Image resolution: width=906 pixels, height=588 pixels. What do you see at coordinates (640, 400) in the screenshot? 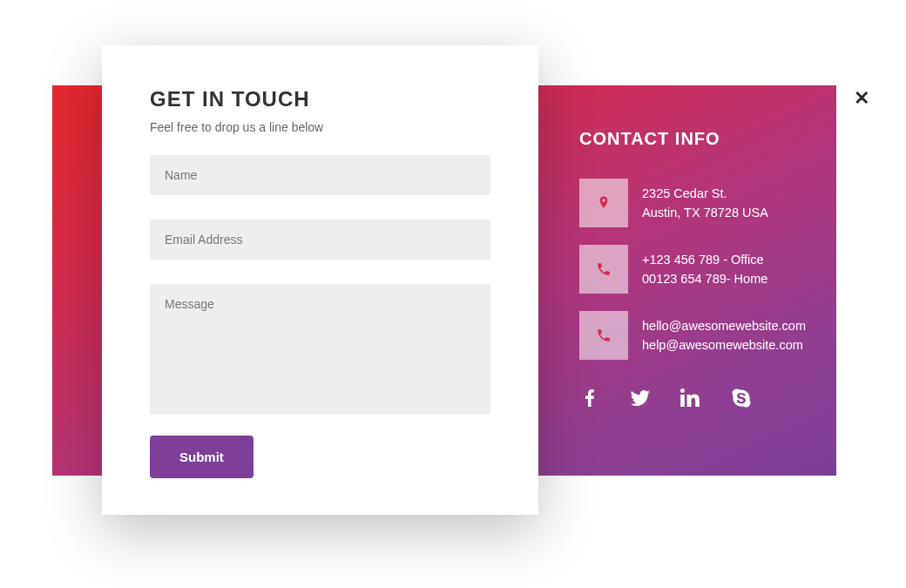
I see `twitter-icon` at bounding box center [640, 400].